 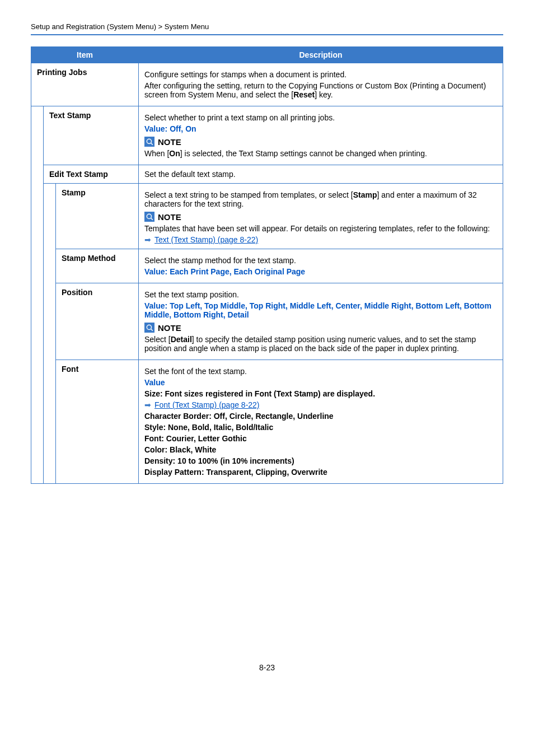 I want to click on desc-font: Set the font of the text stamp. Value Si…, so click(x=321, y=422).